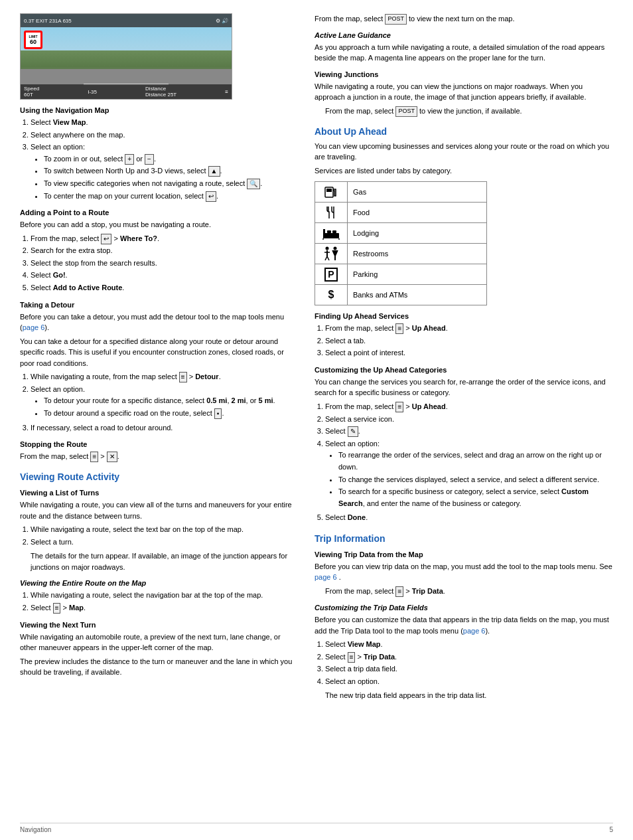 Image resolution: width=633 pixels, height=840 pixels. What do you see at coordinates (332, 193) in the screenshot?
I see `gas-icon-cell` at bounding box center [332, 193].